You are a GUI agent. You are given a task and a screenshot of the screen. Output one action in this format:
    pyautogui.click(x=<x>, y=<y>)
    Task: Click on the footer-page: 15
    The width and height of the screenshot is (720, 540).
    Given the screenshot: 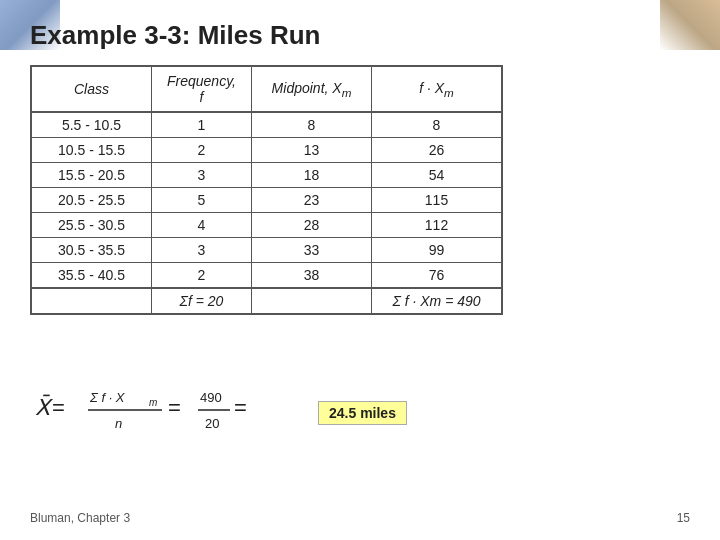 What is the action you would take?
    pyautogui.click(x=684, y=518)
    